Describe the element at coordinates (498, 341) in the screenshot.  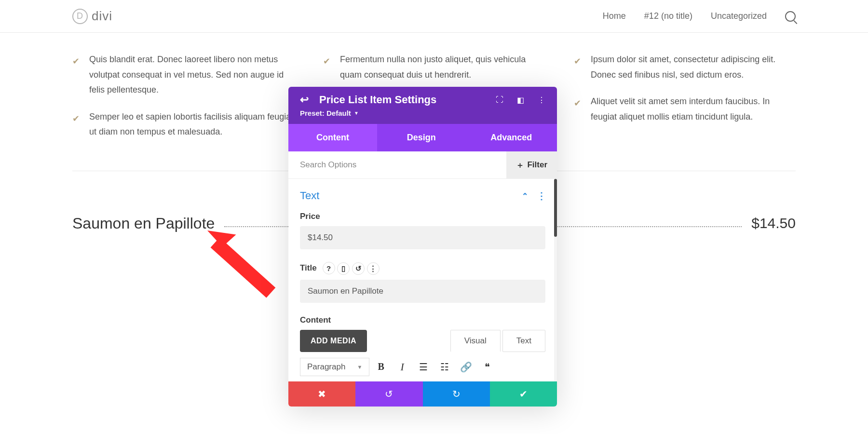
I see `editor-mode-tabs: Visual Text` at that location.